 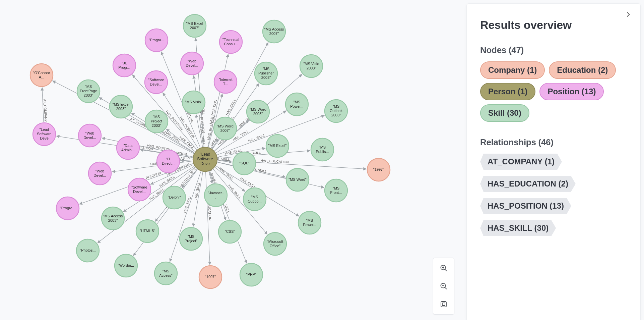 I want to click on graph-node: "PHP", so click(x=251, y=275).